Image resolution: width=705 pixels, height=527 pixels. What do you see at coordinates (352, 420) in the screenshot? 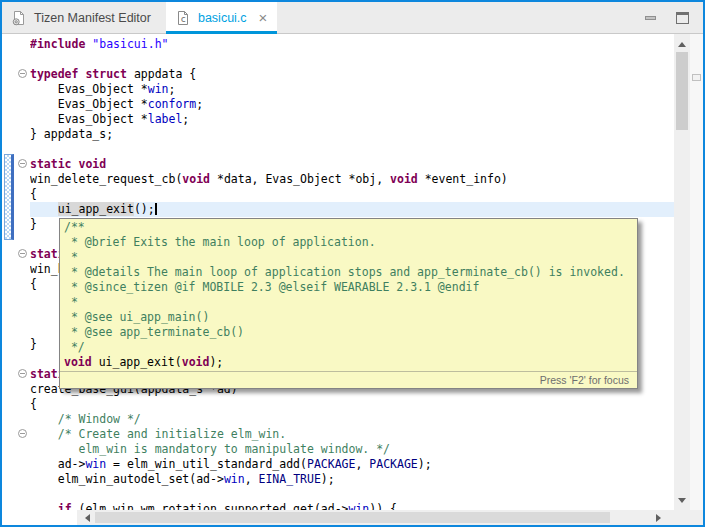
I see `code-line: /* Window */` at bounding box center [352, 420].